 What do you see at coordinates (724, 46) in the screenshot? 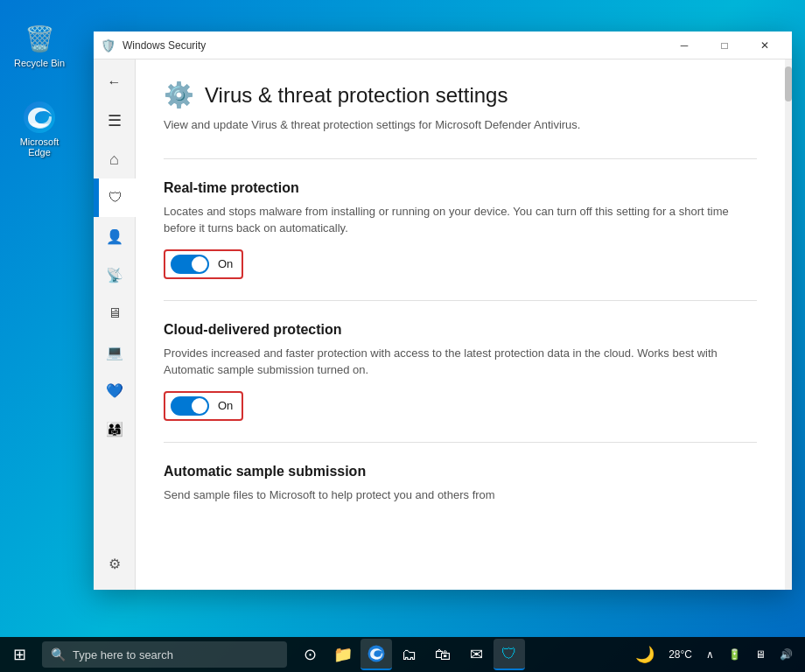
I see `maximize-button: □` at bounding box center [724, 46].